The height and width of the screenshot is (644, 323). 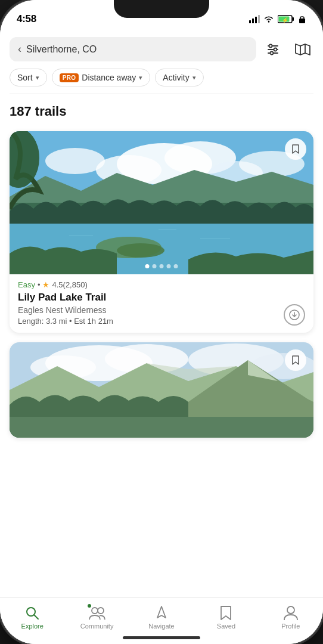 I want to click on nav-navigate: Navigate, so click(x=162, y=618).